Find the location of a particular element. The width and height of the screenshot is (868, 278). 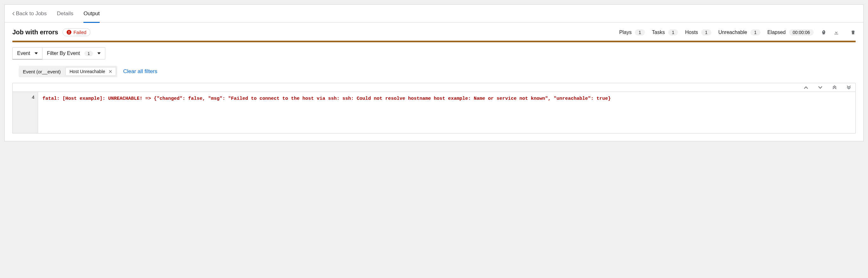

stat-unreachable-count: 1 is located at coordinates (755, 32).